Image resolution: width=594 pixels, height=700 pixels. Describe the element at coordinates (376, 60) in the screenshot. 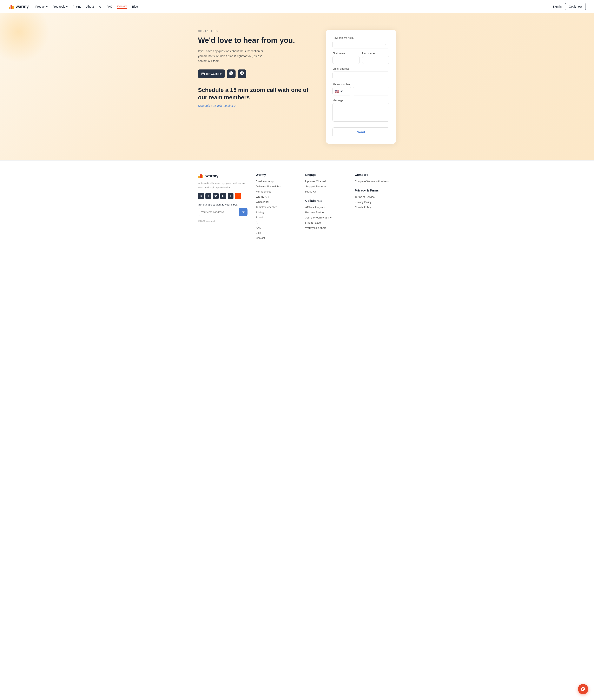

I see `last-name-input` at that location.